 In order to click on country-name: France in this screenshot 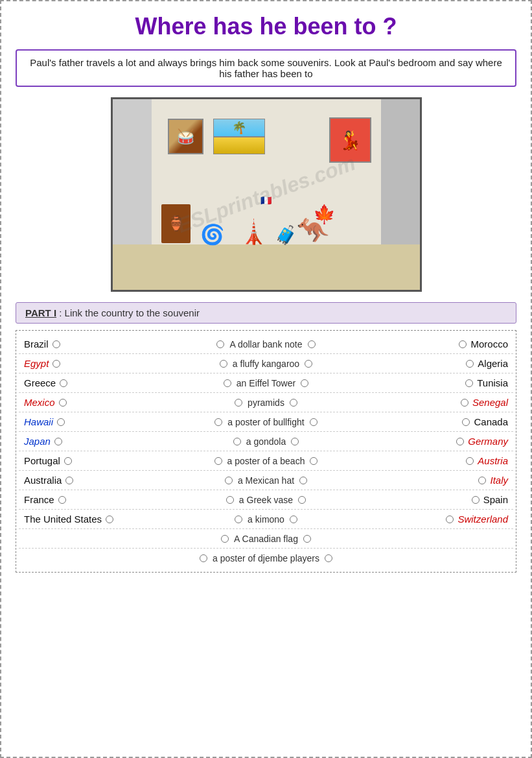, I will do `click(39, 499)`.